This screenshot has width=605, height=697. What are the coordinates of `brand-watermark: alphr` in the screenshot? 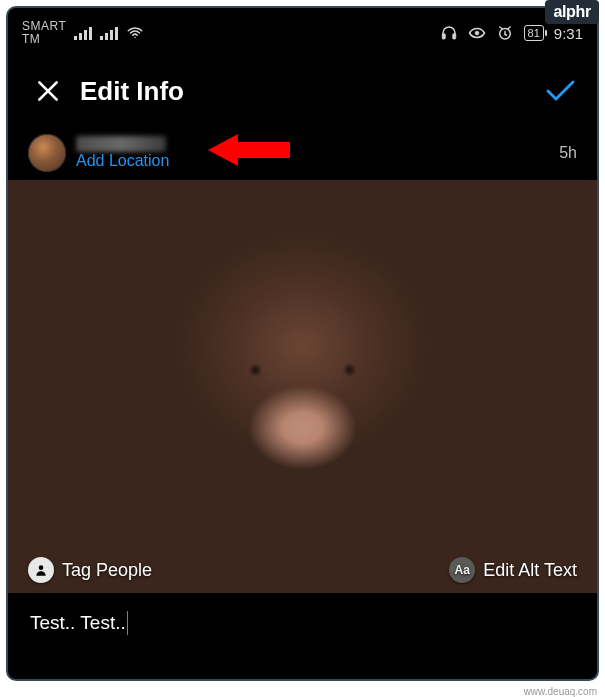 It's located at (572, 12).